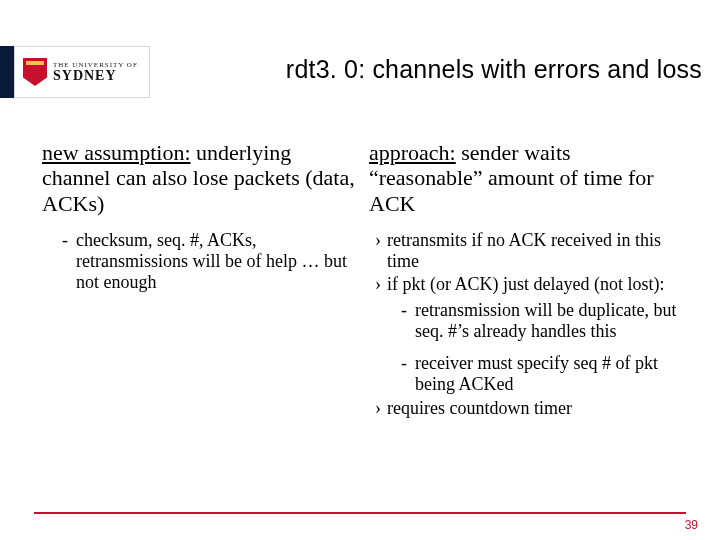 The height and width of the screenshot is (540, 720). What do you see at coordinates (351, 70) in the screenshot?
I see `slide-title: rdt3. 0: channels with errors and loss` at bounding box center [351, 70].